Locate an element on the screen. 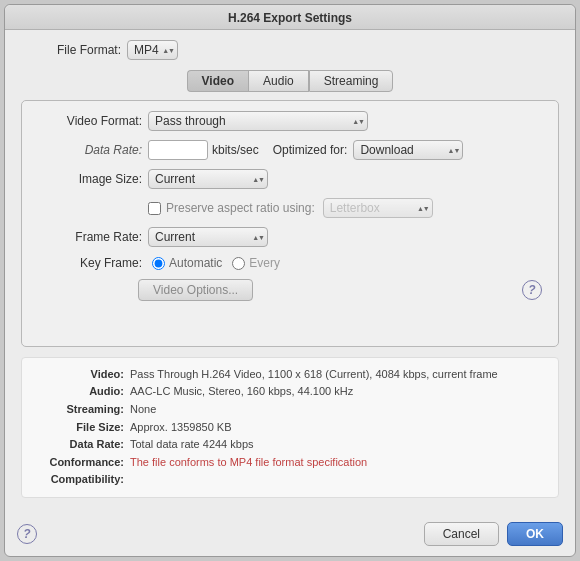  tab-streaming: Streaming is located at coordinates (352, 81).